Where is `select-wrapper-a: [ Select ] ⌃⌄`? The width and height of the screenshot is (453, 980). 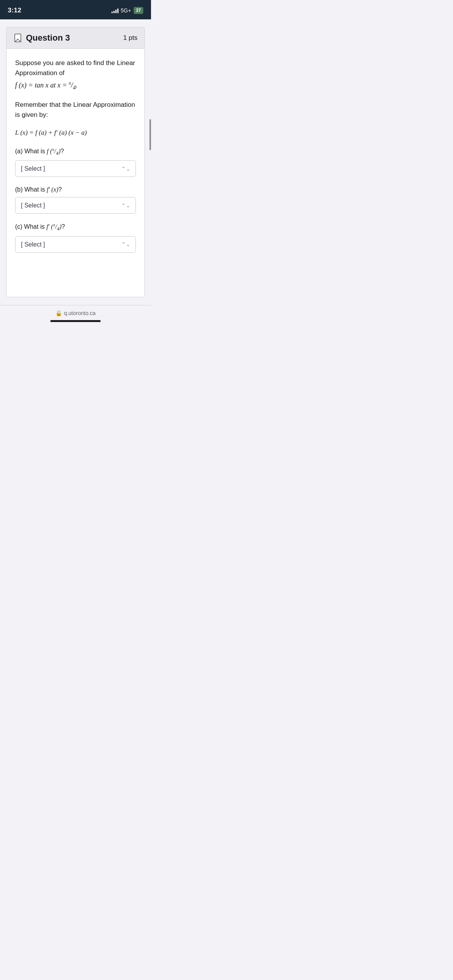 select-wrapper-a: [ Select ] ⌃⌄ is located at coordinates (76, 169).